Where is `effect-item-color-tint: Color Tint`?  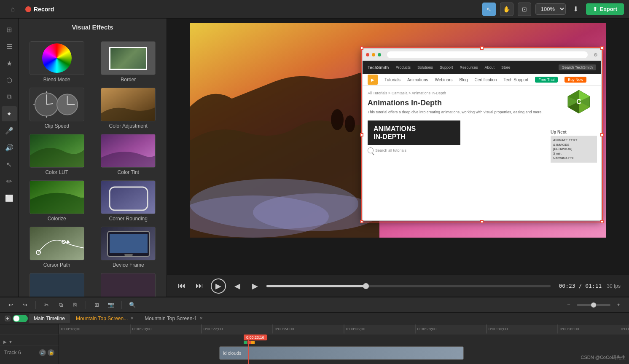 effect-item-color-tint: Color Tint is located at coordinates (129, 155).